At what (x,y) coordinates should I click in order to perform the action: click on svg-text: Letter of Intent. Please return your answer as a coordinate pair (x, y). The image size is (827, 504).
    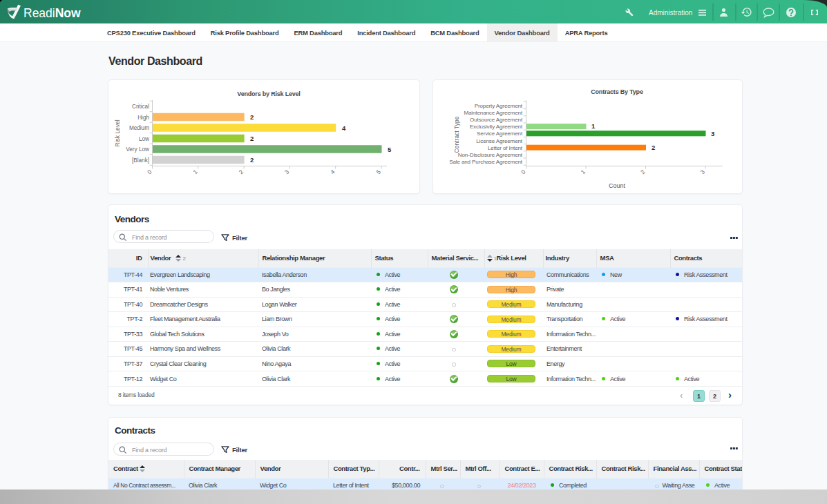
    Looking at the image, I should click on (506, 148).